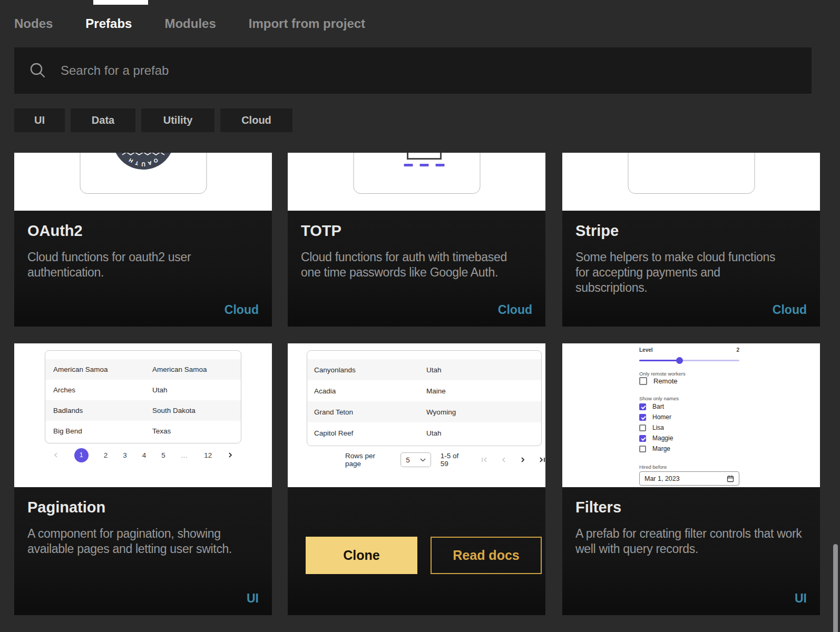 The image size is (840, 632). What do you see at coordinates (691, 551) in the screenshot?
I see `card-filters-info: Filters A prefab for creating filter con…` at bounding box center [691, 551].